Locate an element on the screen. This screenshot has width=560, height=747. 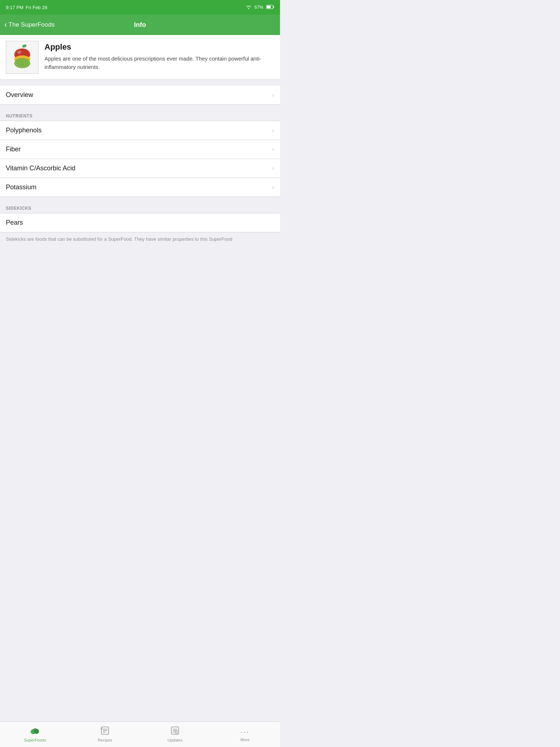
sidekick-label-pears: Pears is located at coordinates (15, 222).